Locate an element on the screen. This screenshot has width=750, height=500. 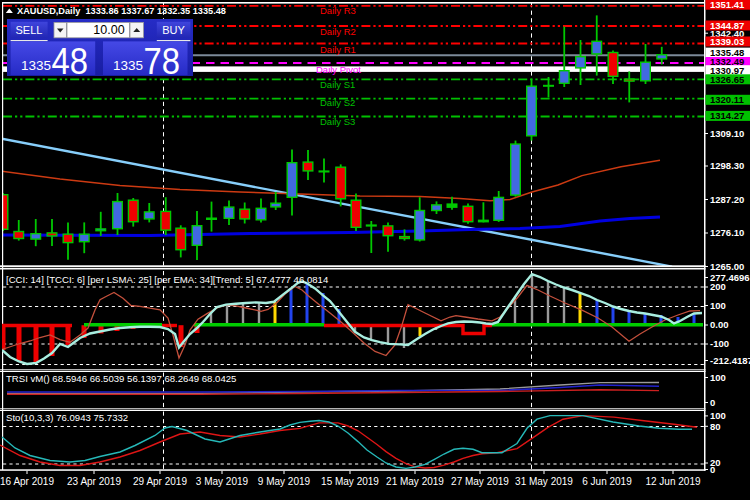
svg-text: Daily R2 is located at coordinates (338, 32).